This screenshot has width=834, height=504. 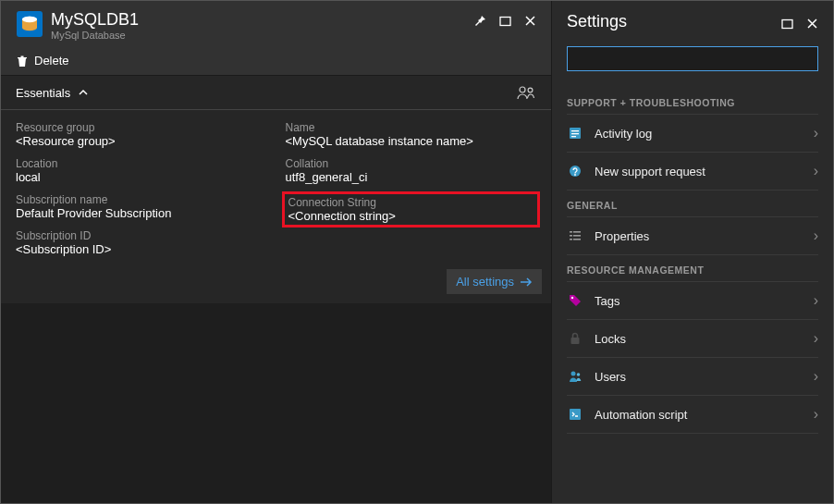 I want to click on chevron-up-icon, so click(x=83, y=92).